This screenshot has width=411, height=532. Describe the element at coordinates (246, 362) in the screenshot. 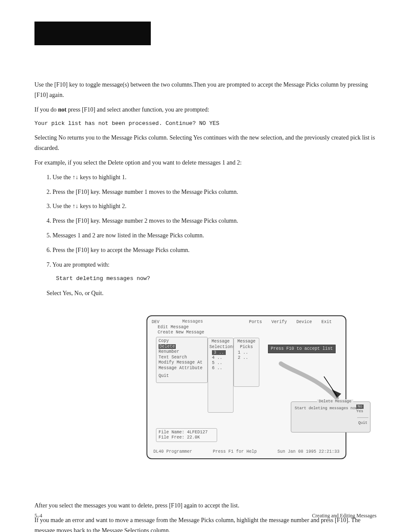

I see `message-picks-column: Message Picks 1 .. 2 ..` at that location.